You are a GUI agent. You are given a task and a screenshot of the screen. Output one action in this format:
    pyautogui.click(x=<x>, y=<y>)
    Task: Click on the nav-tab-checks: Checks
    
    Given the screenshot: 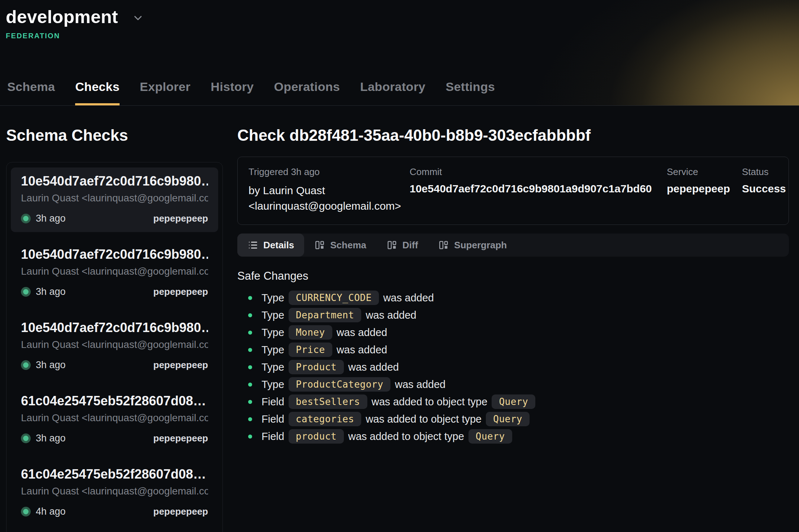 What is the action you would take?
    pyautogui.click(x=98, y=92)
    